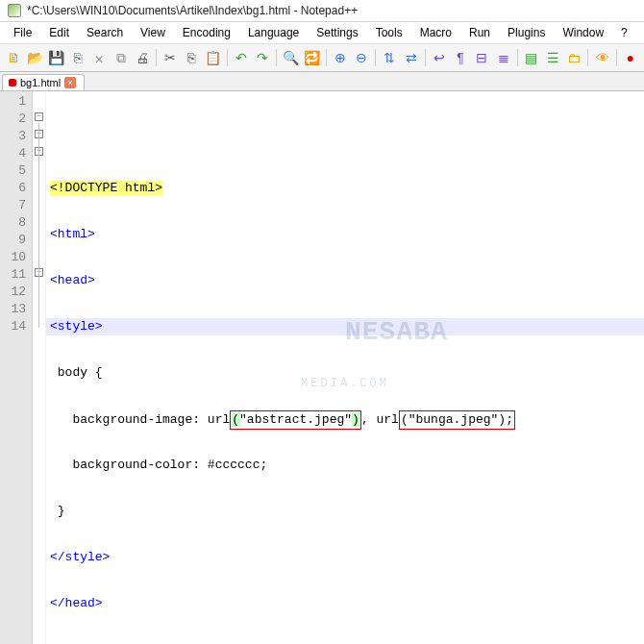 This screenshot has width=644, height=644. What do you see at coordinates (106, 188) in the screenshot?
I see `code-token: <!DOCTYPE html>` at bounding box center [106, 188].